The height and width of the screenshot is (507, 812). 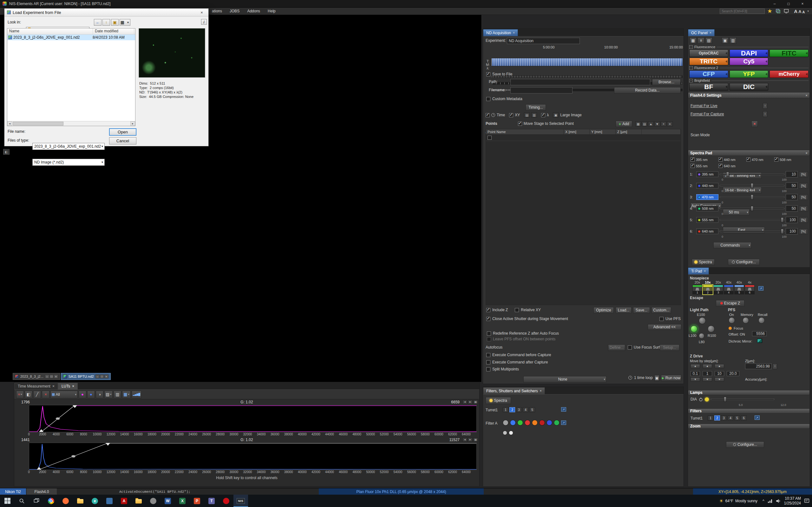 I want to click on z-series-icon: ▥, so click(x=534, y=115).